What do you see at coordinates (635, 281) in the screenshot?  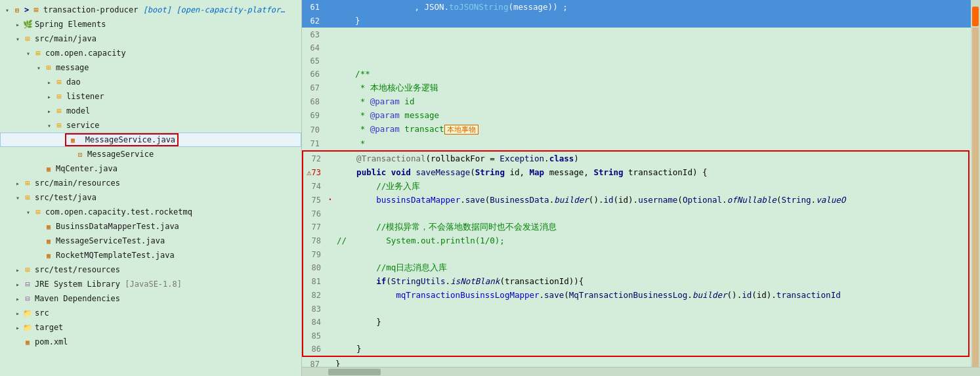 I see `code-line-81: 81 if(StringUtils.isNotBlank(transaction…` at bounding box center [635, 281].